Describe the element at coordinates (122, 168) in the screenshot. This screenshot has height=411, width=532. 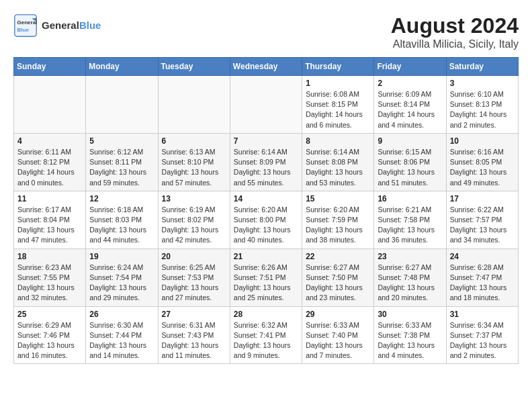
I see `day-info: Sunrise: 6:12 AMSunset: 8:11 PMDaylight:…` at that location.